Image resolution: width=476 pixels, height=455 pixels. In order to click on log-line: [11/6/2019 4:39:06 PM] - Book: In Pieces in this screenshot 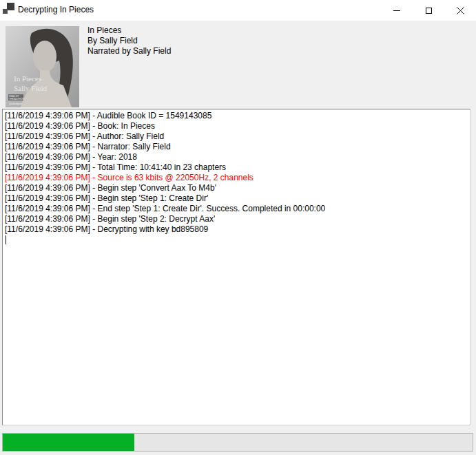, I will do `click(236, 127)`.